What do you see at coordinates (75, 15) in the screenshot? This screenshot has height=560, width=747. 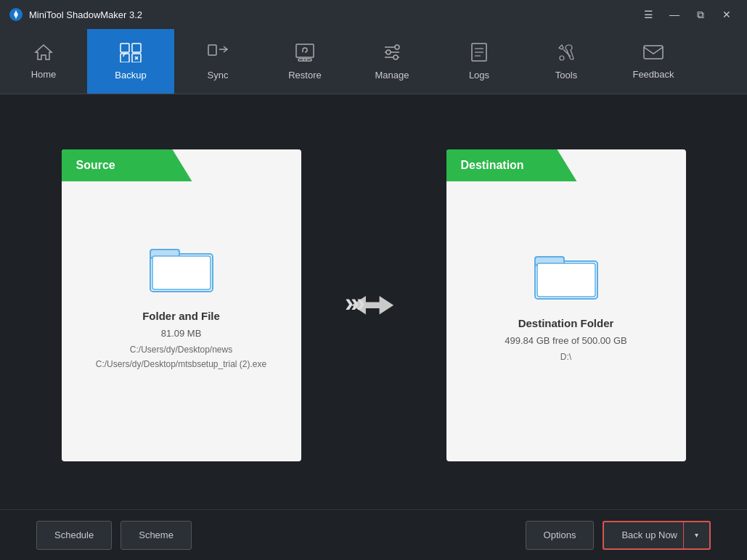 I see `title-bar-left: MiniTool ShadowMaker 3.2` at bounding box center [75, 15].